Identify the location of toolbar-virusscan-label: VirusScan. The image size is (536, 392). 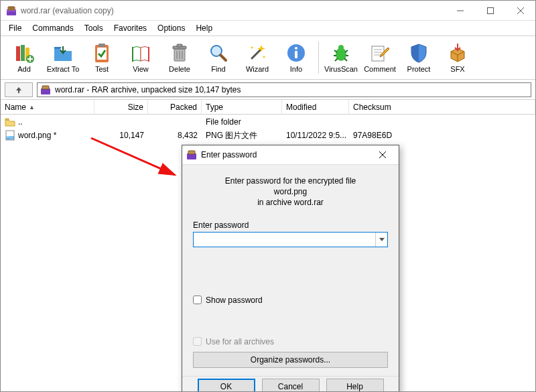
(341, 69).